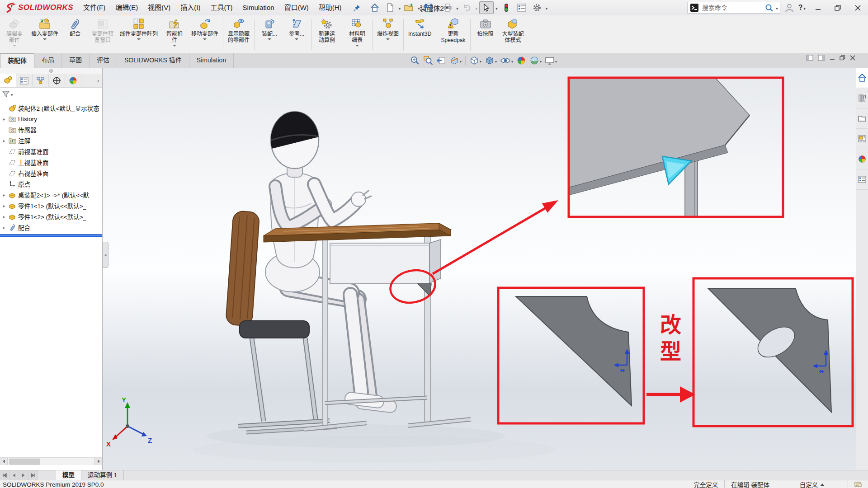 This screenshot has height=488, width=868. What do you see at coordinates (810, 58) in the screenshot?
I see `split-pane-left-icon` at bounding box center [810, 58].